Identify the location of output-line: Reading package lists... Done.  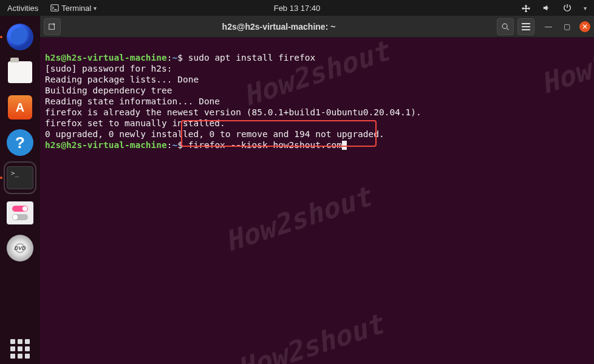
(121, 79).